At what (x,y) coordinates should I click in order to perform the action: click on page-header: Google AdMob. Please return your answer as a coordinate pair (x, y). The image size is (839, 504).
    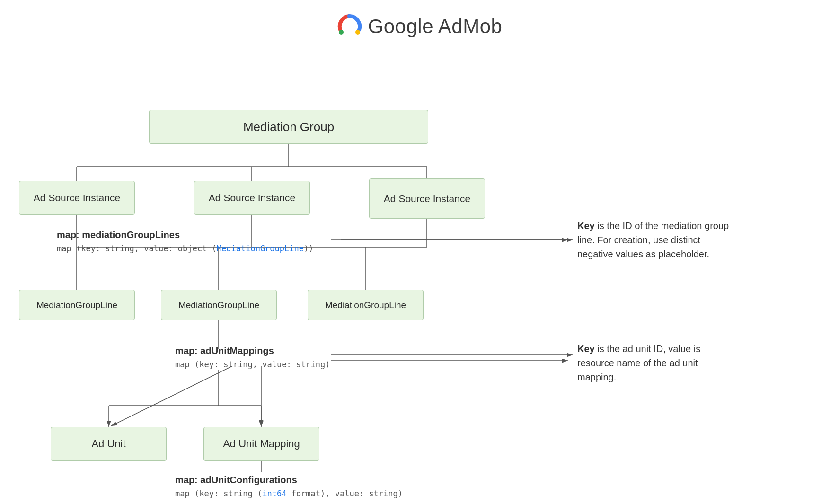
    Looking at the image, I should click on (419, 24).